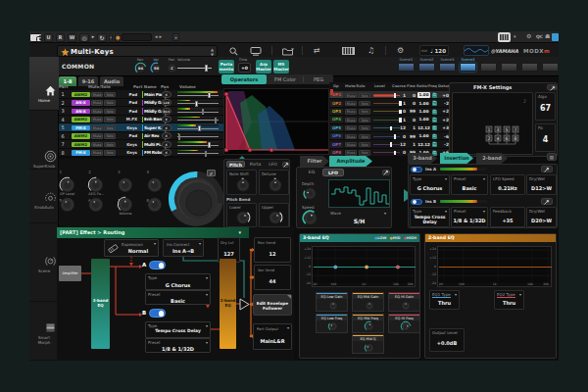 Image resolution: width=588 pixels, height=392 pixels. What do you see at coordinates (552, 157) in the screenshot?
I see `ins-qc-button: ▤` at bounding box center [552, 157].